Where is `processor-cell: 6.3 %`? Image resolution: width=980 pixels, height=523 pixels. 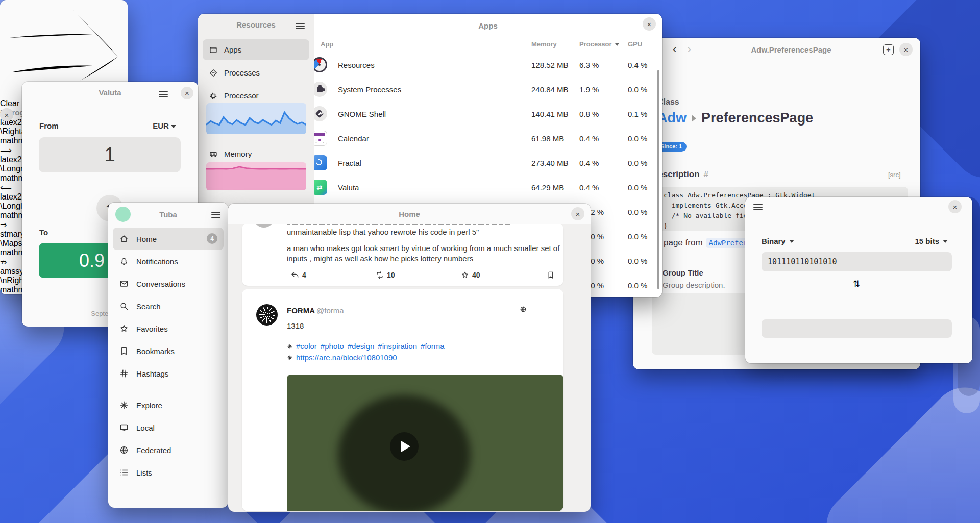
processor-cell: 6.3 % is located at coordinates (592, 65).